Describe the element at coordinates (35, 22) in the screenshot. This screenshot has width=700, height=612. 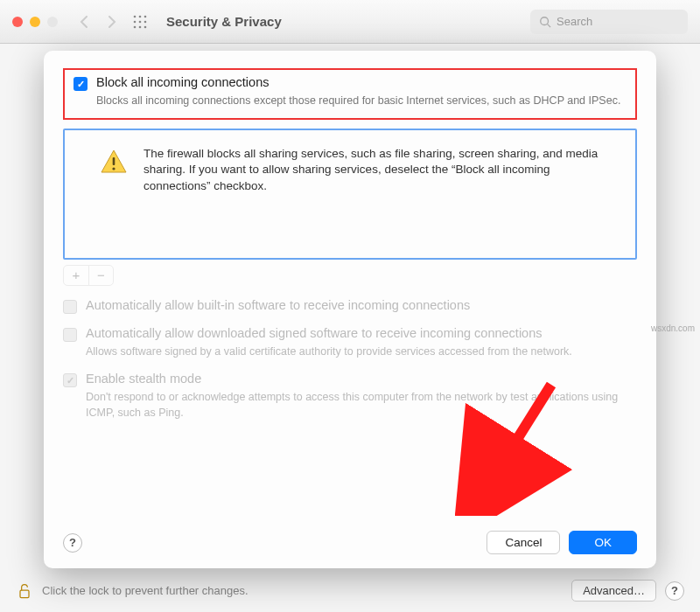
I see `minimize-window-button` at that location.